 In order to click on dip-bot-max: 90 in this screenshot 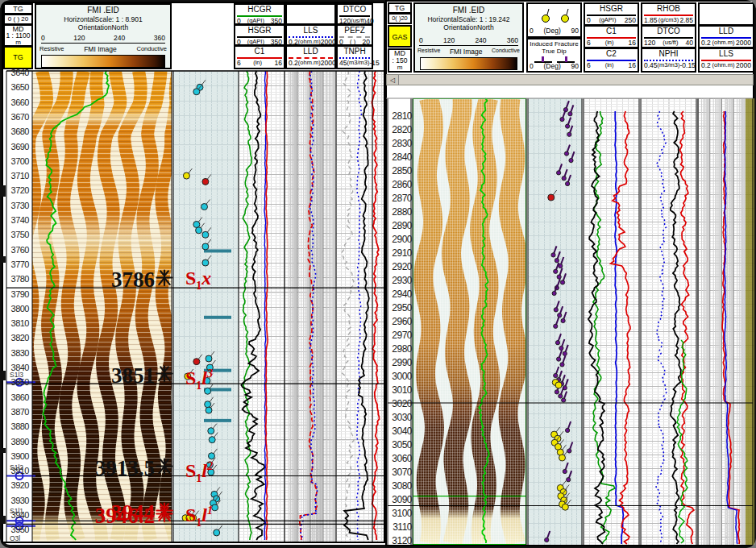, I will do `click(575, 66)`.